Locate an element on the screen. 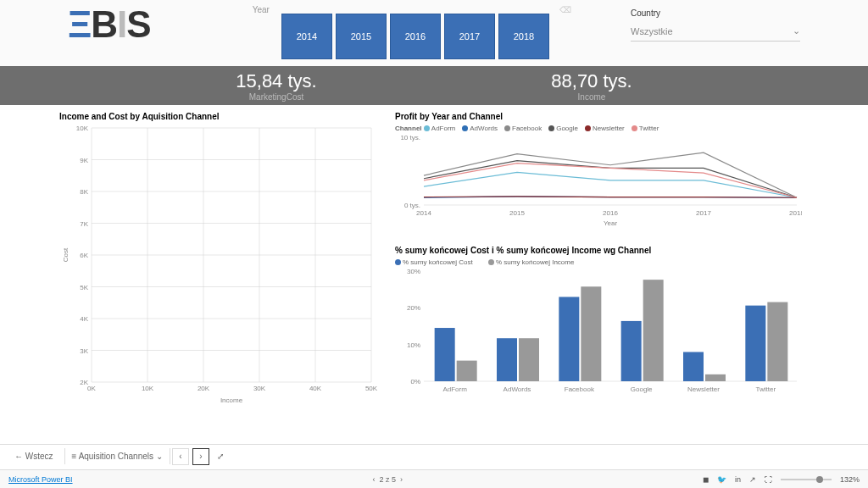 The height and width of the screenshot is (488, 868). logo: ΞBIS is located at coordinates (109, 25).